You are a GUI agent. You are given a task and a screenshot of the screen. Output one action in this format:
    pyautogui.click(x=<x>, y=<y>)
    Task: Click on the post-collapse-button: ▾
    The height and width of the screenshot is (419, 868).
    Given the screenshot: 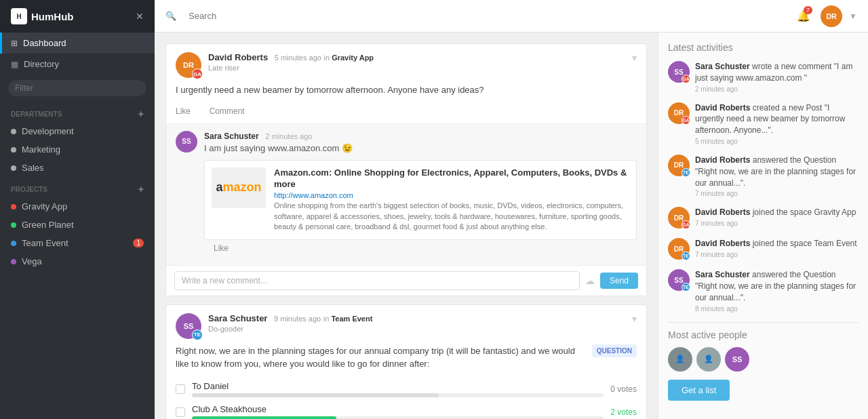 What is the action you would take?
    pyautogui.click(x=635, y=58)
    